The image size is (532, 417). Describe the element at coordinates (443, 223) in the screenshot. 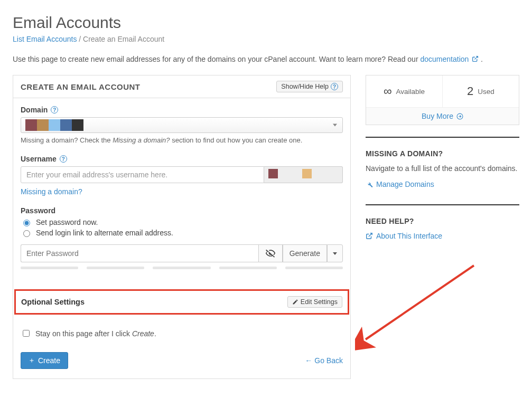

I see `need-help-block: NEED HELP? About This Interface` at that location.